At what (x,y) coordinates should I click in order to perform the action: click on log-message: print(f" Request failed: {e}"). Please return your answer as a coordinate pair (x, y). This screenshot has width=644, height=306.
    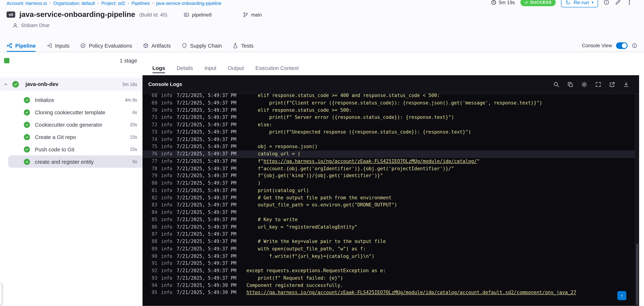
    Looking at the image, I should click on (295, 278).